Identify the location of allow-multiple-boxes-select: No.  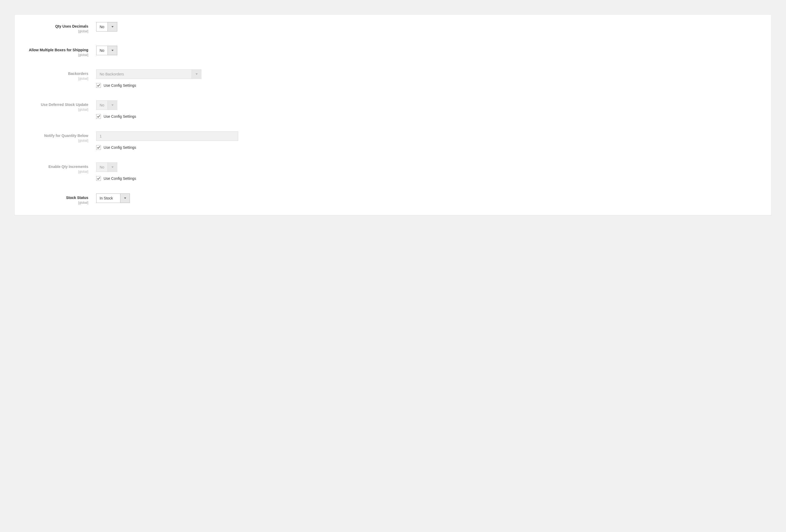
(107, 50).